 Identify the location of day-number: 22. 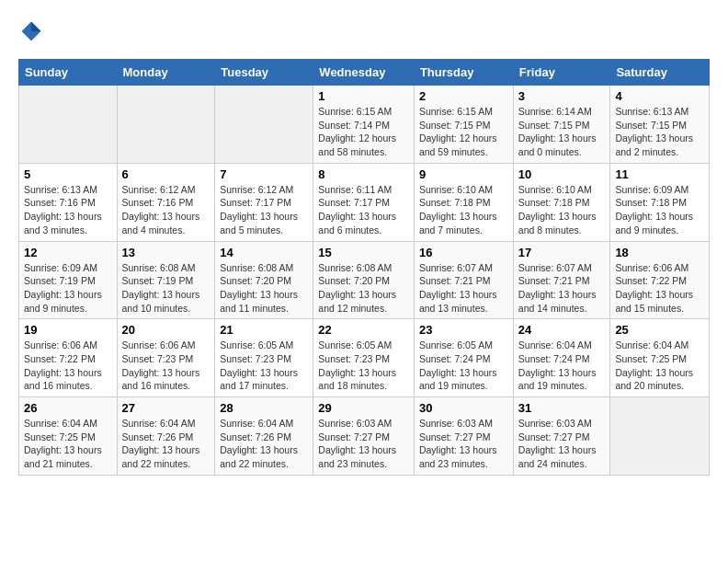
(364, 329).